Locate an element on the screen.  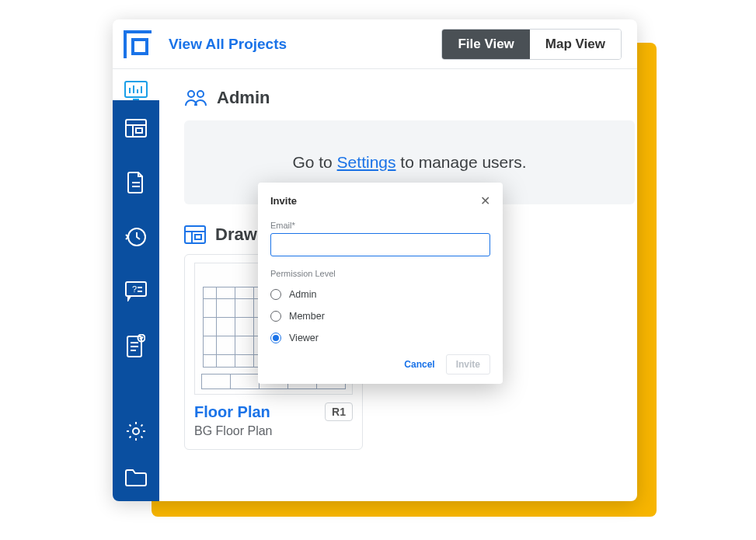
permission-option-admin: Admin is located at coordinates (381, 294).